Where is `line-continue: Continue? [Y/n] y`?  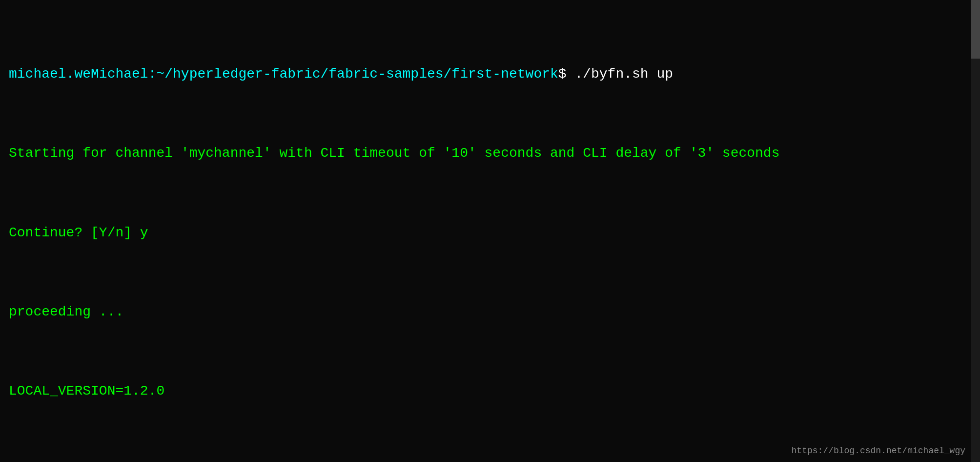
line-continue: Continue? [Y/n] y is located at coordinates (79, 232).